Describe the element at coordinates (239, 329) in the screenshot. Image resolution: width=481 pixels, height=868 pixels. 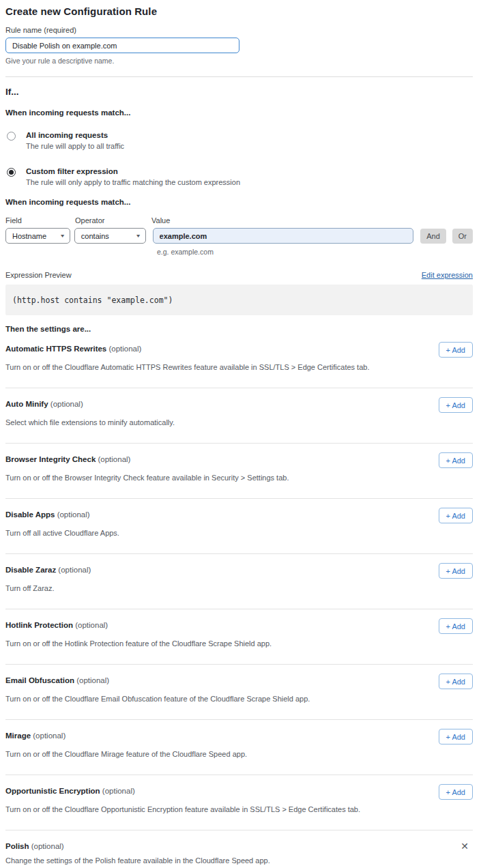
I see `then-settings-heading: Then the settings are...` at that location.